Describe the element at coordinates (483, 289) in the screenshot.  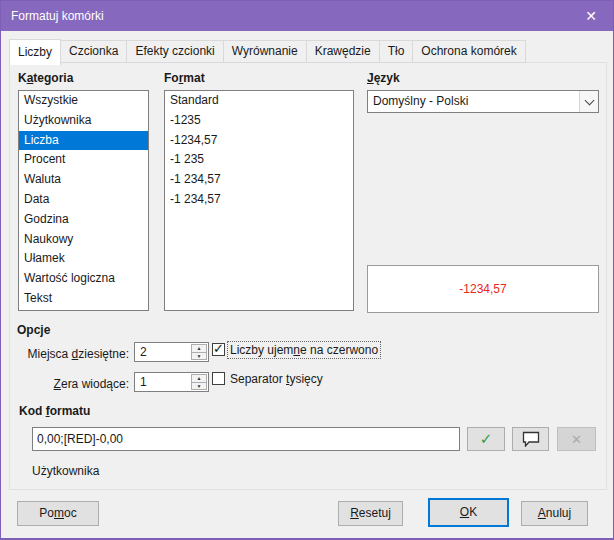
I see `preview-box: -1234,57` at that location.